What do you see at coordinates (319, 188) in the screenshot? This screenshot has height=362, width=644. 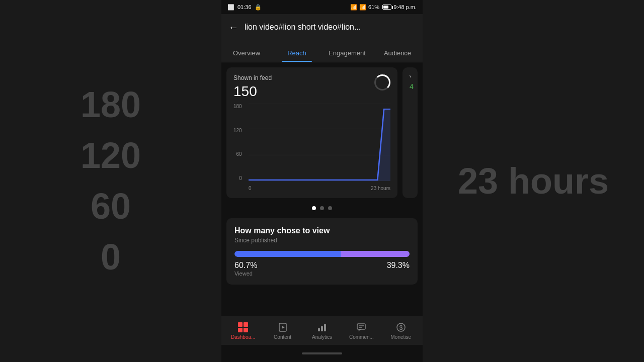 I see `chart-x-labels: 0 23 hours` at bounding box center [319, 188].